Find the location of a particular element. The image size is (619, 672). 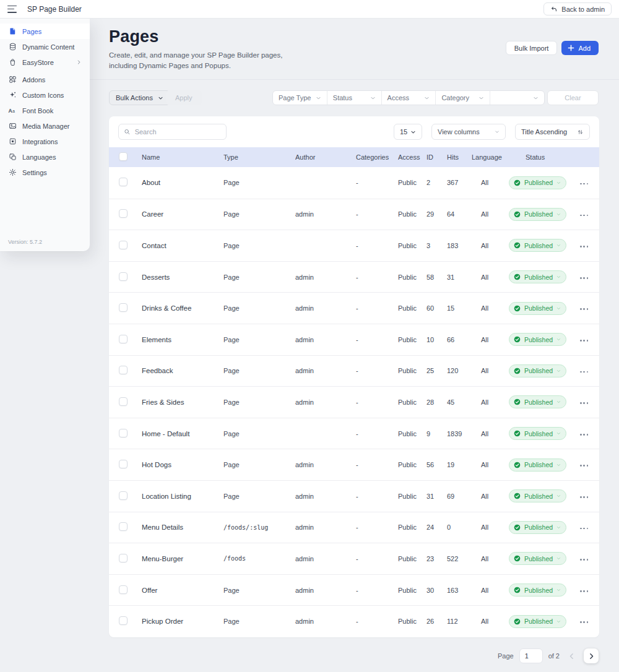

filter-select-extra is located at coordinates (517, 98).